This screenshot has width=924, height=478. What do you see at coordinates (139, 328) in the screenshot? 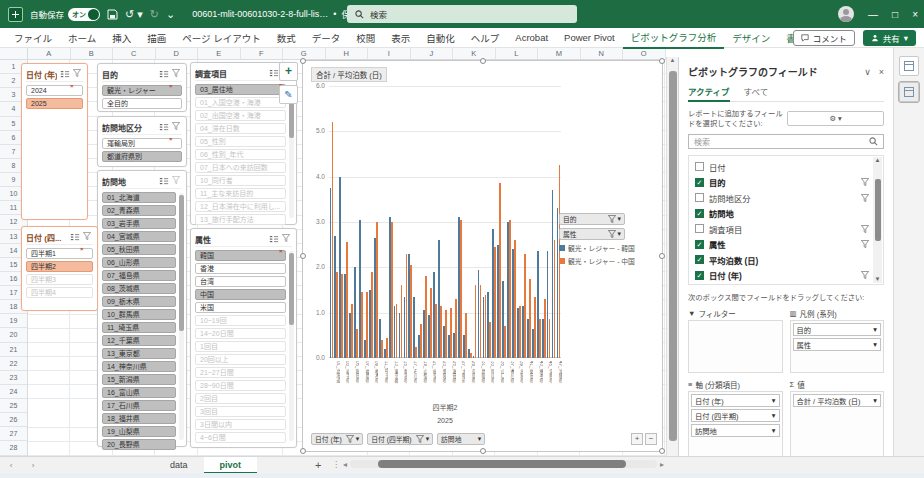
I see `slicer-item: 11_埼玉県` at bounding box center [139, 328].